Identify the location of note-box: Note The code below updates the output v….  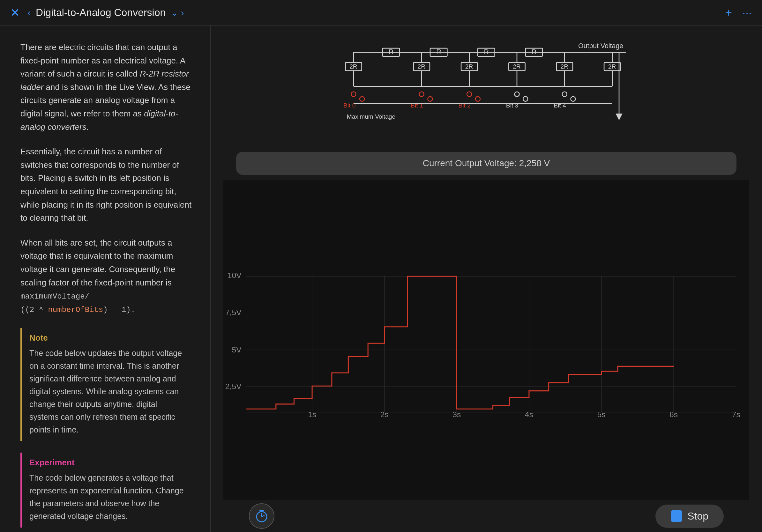
(108, 385).